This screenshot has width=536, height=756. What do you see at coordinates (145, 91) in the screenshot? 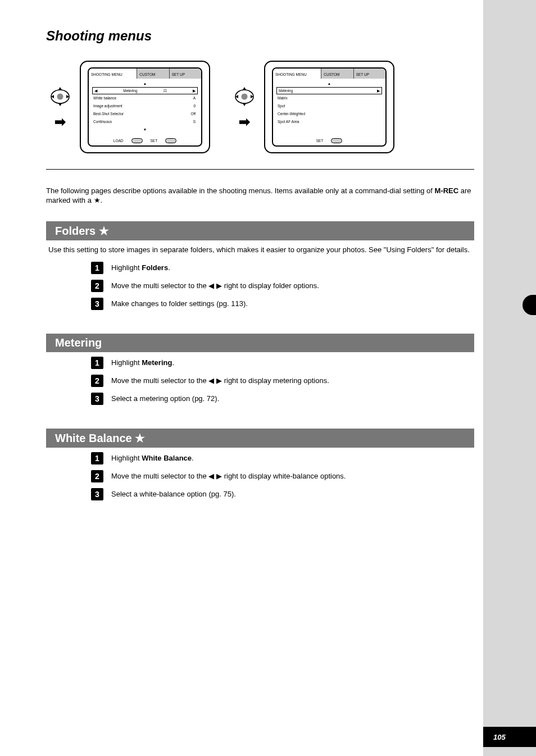
I see `selected-menu-row: ◀ Metering ⊡ ▶` at bounding box center [145, 91].